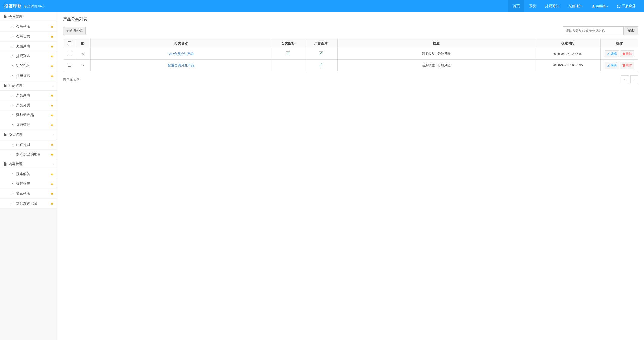 This screenshot has width=644, height=340. What do you see at coordinates (575, 6) in the screenshot?
I see `nav-recharge-notice: 充值通知` at bounding box center [575, 6].